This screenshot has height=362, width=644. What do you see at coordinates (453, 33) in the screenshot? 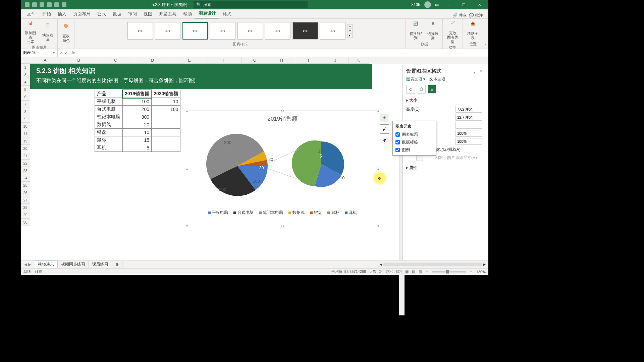
I see `change-chart-type-button: 📈更改 图表类型` at bounding box center [453, 33].